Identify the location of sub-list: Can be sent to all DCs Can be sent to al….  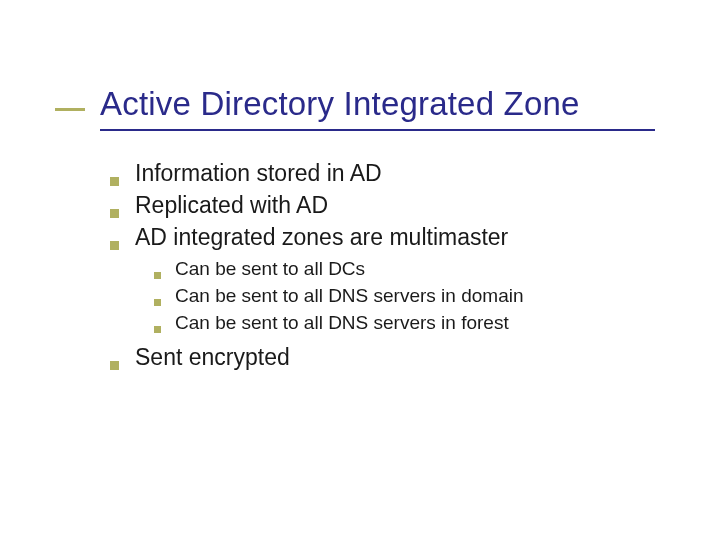
(385, 296).